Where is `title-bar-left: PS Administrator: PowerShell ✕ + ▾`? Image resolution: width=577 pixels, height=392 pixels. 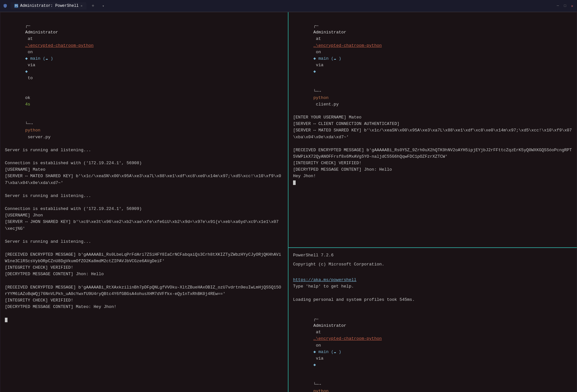
title-bar-left: PS Administrator: PowerShell ✕ + ▾ is located at coordinates (278, 6).